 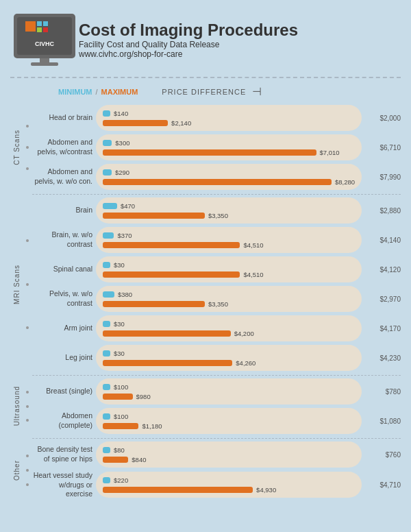 What do you see at coordinates (125, 236) in the screenshot?
I see `min-value-label: $370` at bounding box center [125, 236].